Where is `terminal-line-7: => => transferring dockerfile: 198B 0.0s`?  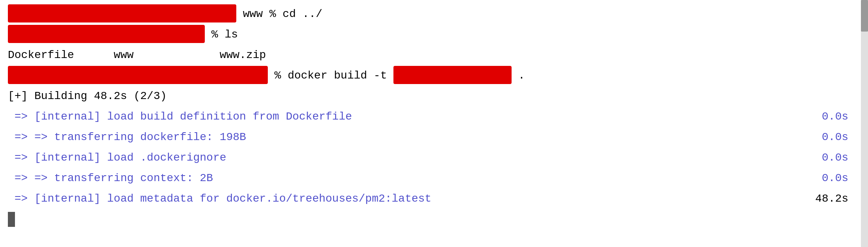 terminal-line-7: => => transferring dockerfile: 198B 0.0s is located at coordinates (434, 137).